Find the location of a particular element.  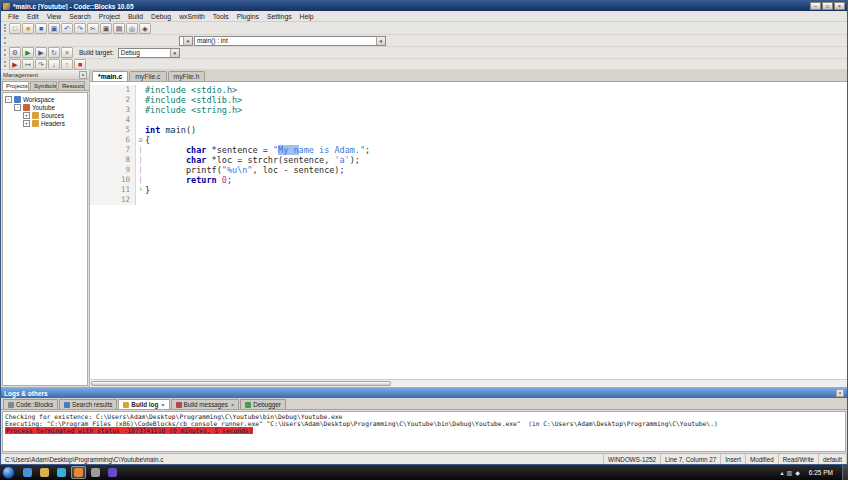

compile-icon: ⚙ is located at coordinates (15, 52).